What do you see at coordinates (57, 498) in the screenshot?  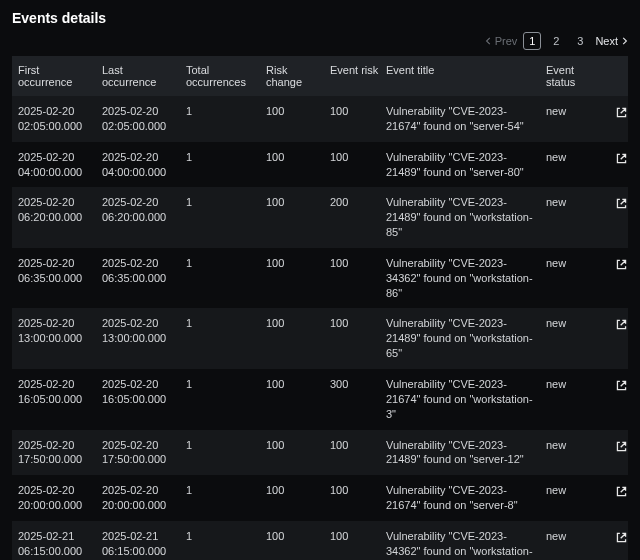 I see `cell-first-occurrence: 2025-02-20 20:00:00.000` at bounding box center [57, 498].